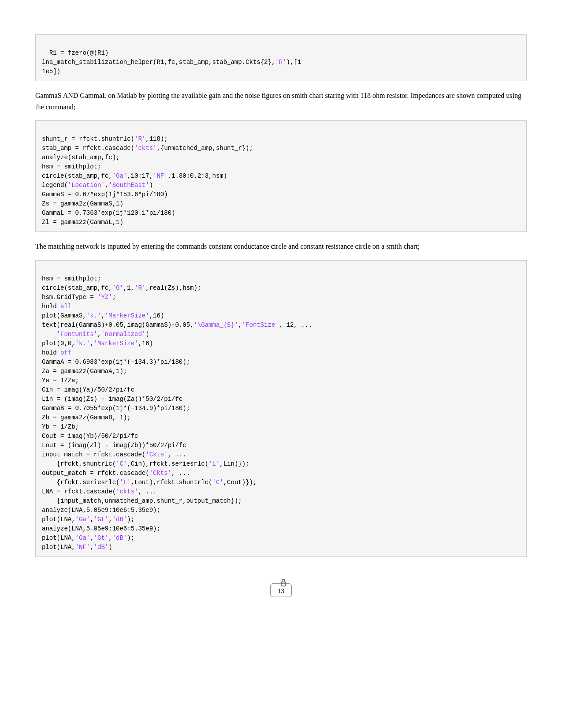 Image resolution: width=562 pixels, height=728 pixels. I want to click on code-line: 'FontUnits','normalized'), so click(96, 334).